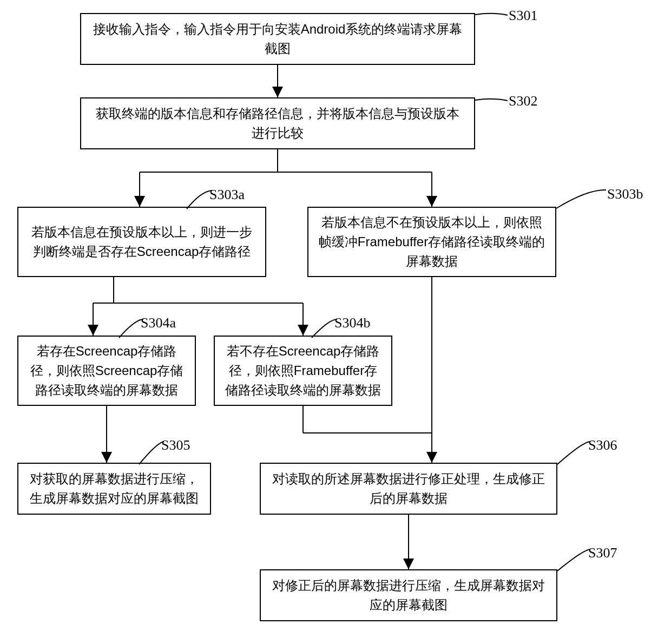  What do you see at coordinates (158, 323) in the screenshot?
I see `step-s304a-label: S304a` at bounding box center [158, 323].